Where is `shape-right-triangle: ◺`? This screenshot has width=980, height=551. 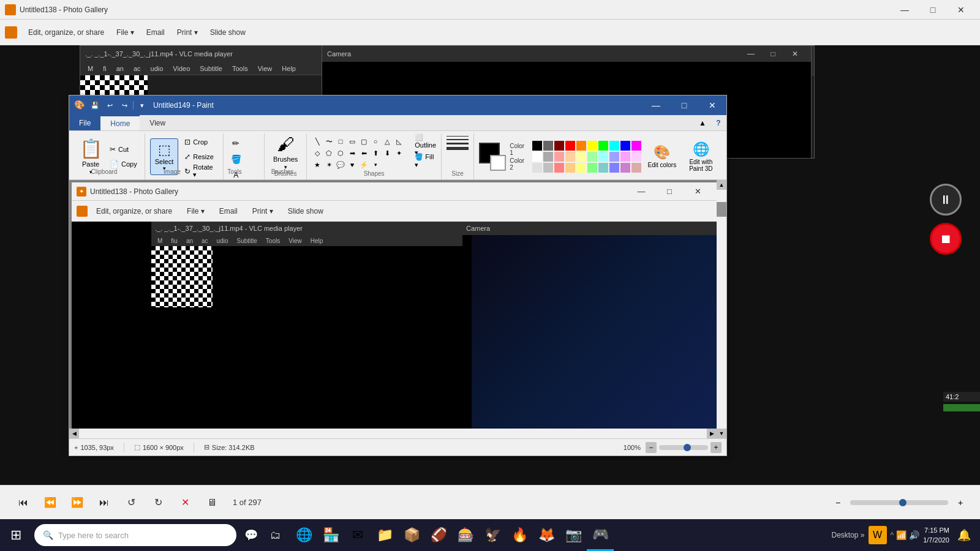
shape-right-triangle: ◺ is located at coordinates (399, 141).